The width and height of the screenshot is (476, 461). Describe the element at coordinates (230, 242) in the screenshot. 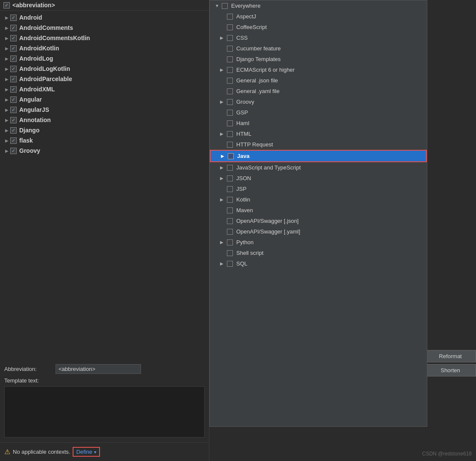

I see `checkbox-python` at that location.